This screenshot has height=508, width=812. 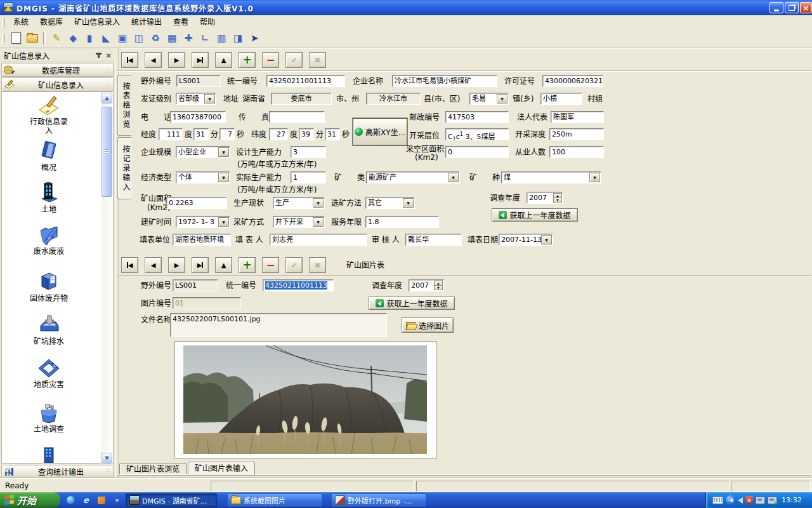 What do you see at coordinates (57, 471) in the screenshot?
I see `sidebar-group-query-stats: 查询统计输出 ⋮` at bounding box center [57, 471].